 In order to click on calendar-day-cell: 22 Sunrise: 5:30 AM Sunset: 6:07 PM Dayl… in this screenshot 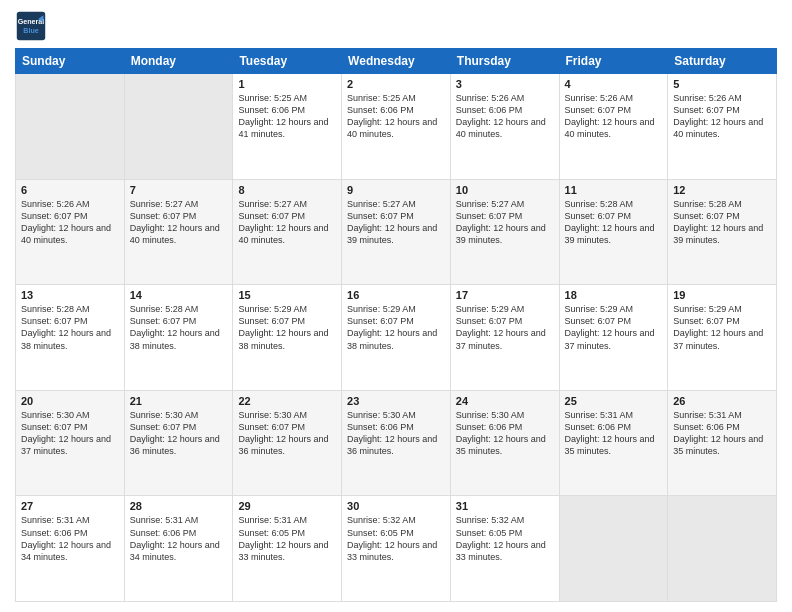, I will do `click(288, 443)`.